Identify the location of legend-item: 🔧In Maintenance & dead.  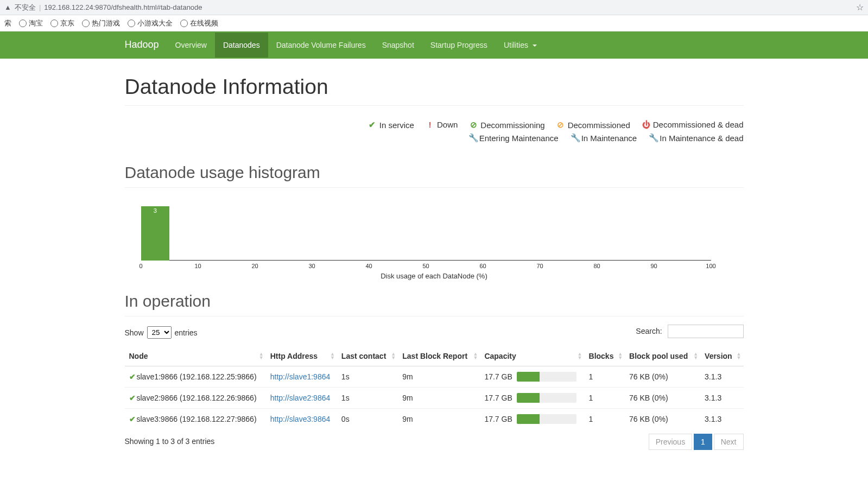
(696, 138).